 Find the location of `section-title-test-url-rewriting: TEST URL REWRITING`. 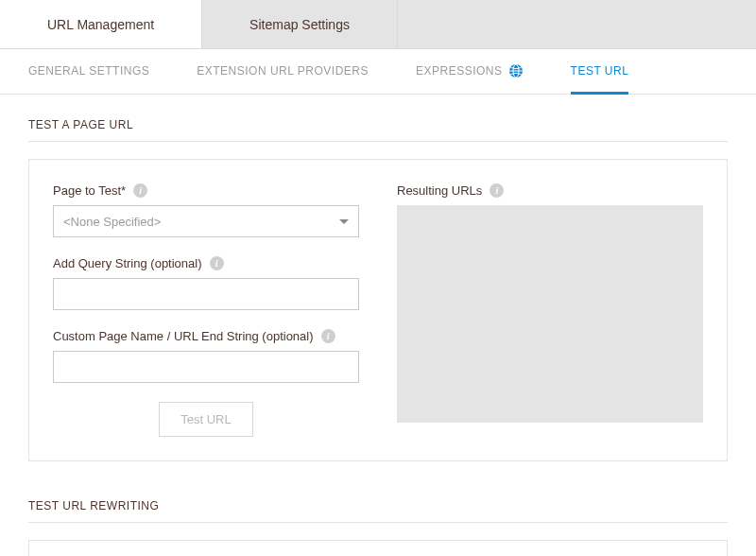

section-title-test-url-rewriting: TEST URL REWRITING is located at coordinates (378, 511).